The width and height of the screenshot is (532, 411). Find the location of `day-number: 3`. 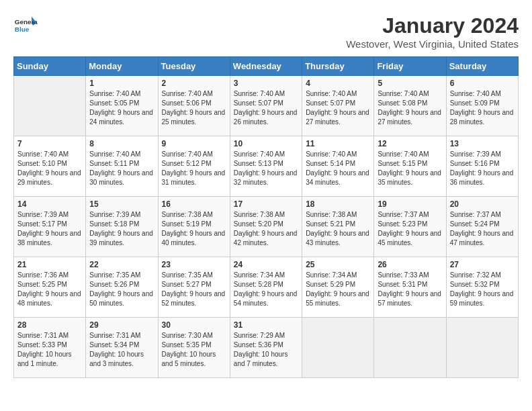

day-number: 3 is located at coordinates (266, 83).